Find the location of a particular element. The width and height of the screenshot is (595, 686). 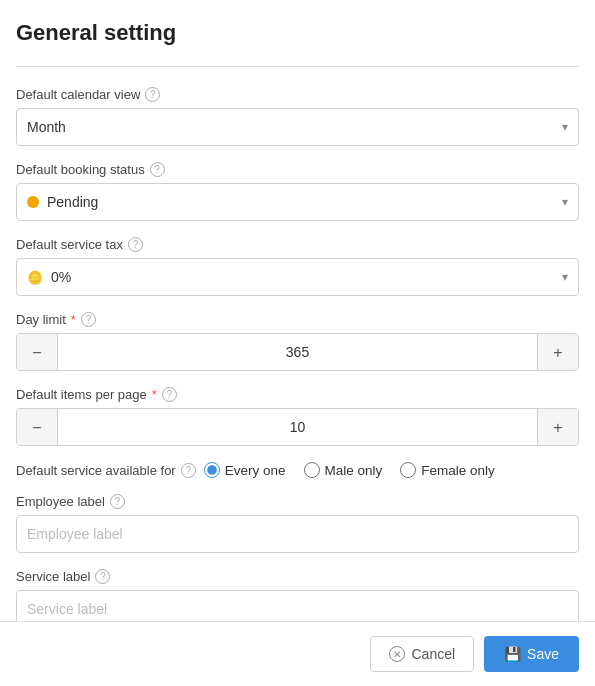

day-limit-label: Day limit * ? is located at coordinates (298, 320).